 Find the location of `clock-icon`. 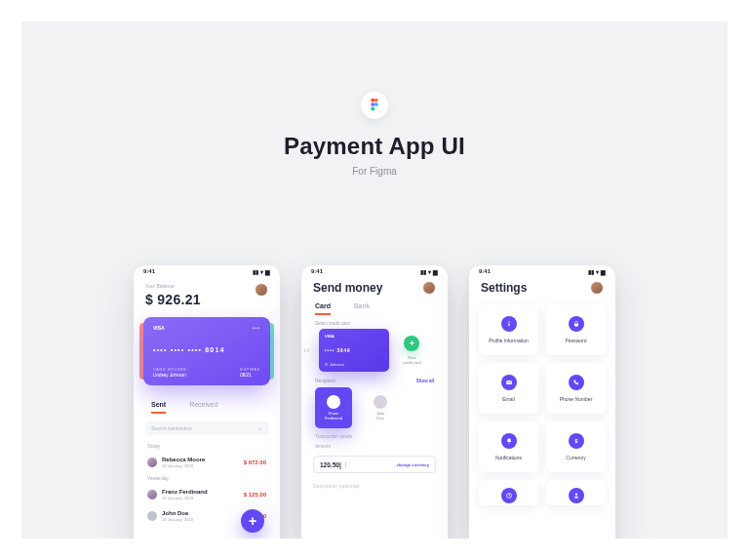

clock-icon is located at coordinates (509, 496).